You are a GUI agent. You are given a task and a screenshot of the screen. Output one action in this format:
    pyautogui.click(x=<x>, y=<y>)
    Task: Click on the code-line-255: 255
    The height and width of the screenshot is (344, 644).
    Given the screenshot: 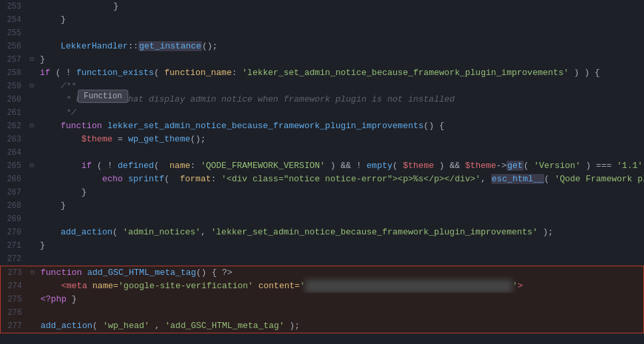 What is the action you would take?
    pyautogui.click(x=322, y=33)
    